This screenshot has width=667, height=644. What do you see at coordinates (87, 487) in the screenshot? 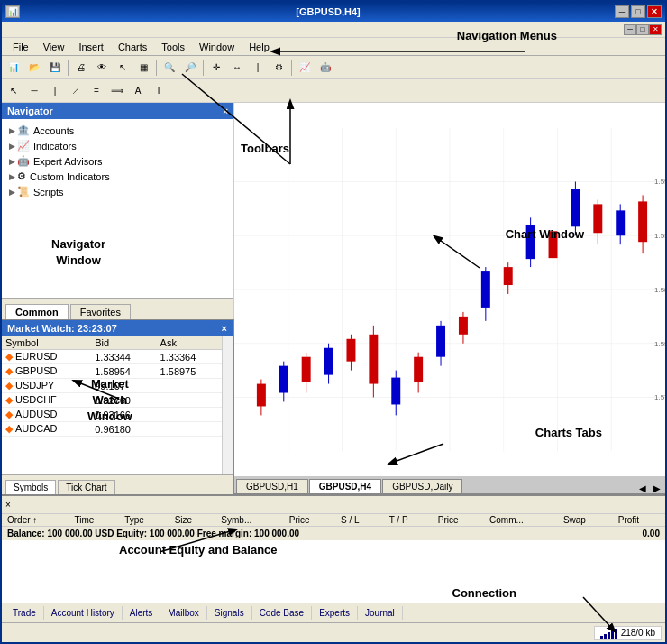
I see `mw-tab-tick: Tick Chart` at bounding box center [87, 487].